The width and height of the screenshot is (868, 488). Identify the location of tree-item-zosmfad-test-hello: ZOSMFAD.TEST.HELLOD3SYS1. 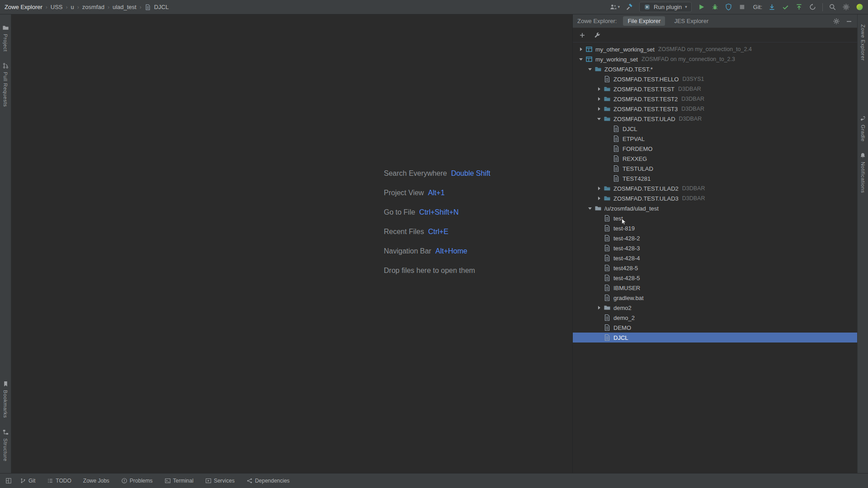
(715, 79).